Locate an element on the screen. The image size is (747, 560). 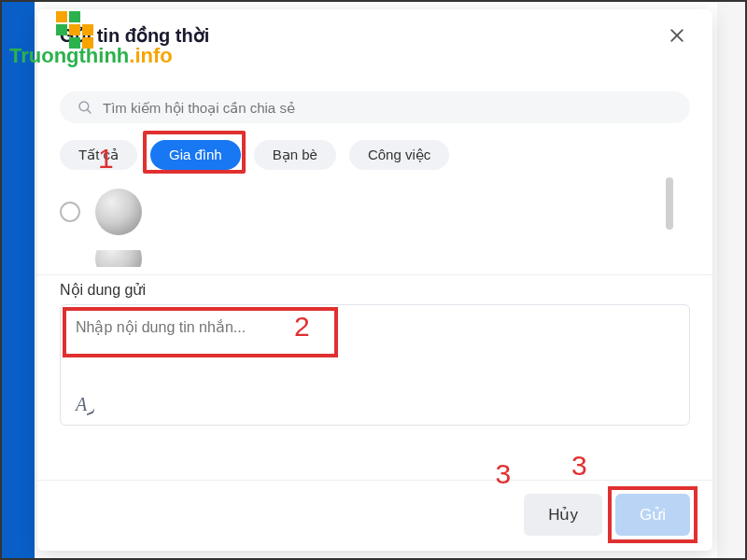
search-icon is located at coordinates (85, 107).